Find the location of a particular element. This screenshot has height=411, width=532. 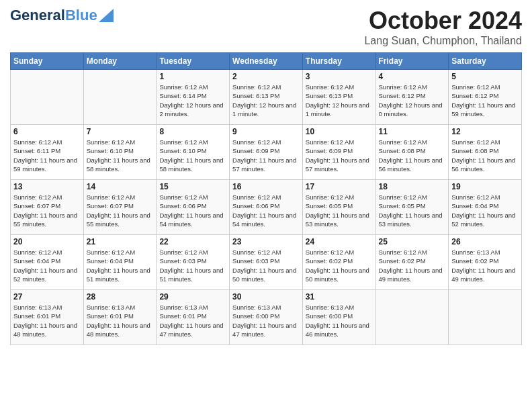

location-title: Lang Suan, Chumphon, Thailand is located at coordinates (443, 41).